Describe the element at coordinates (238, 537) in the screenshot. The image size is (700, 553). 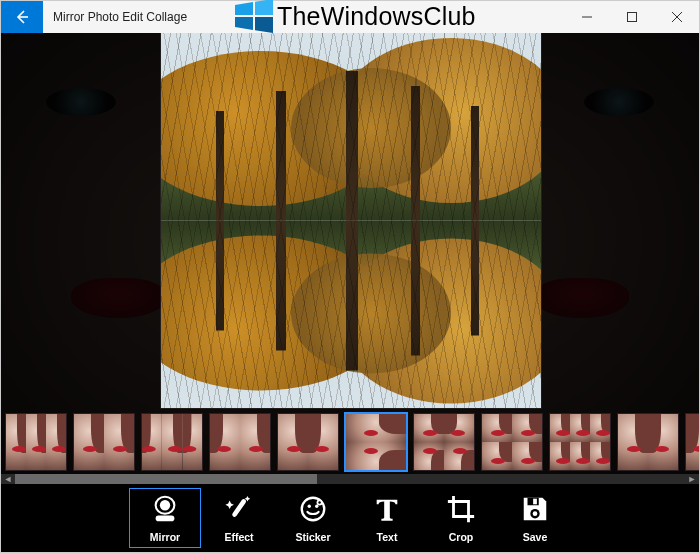
I see `effect-label: Effect` at that location.